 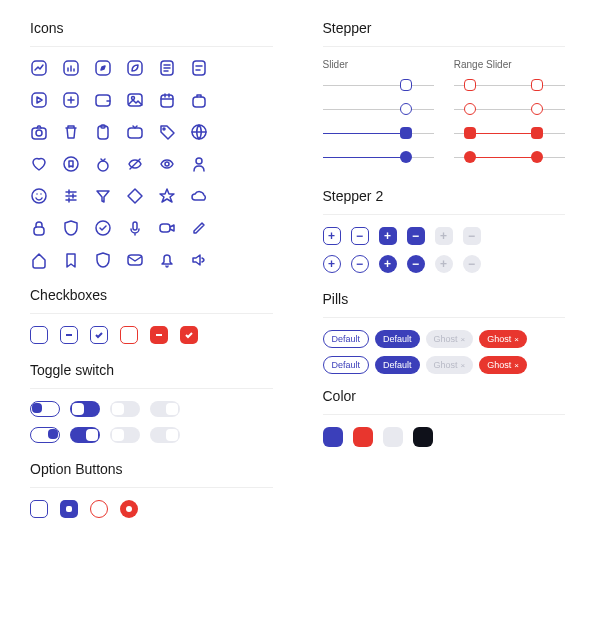 I want to click on stepper-plus-outline: +, so click(x=332, y=236).